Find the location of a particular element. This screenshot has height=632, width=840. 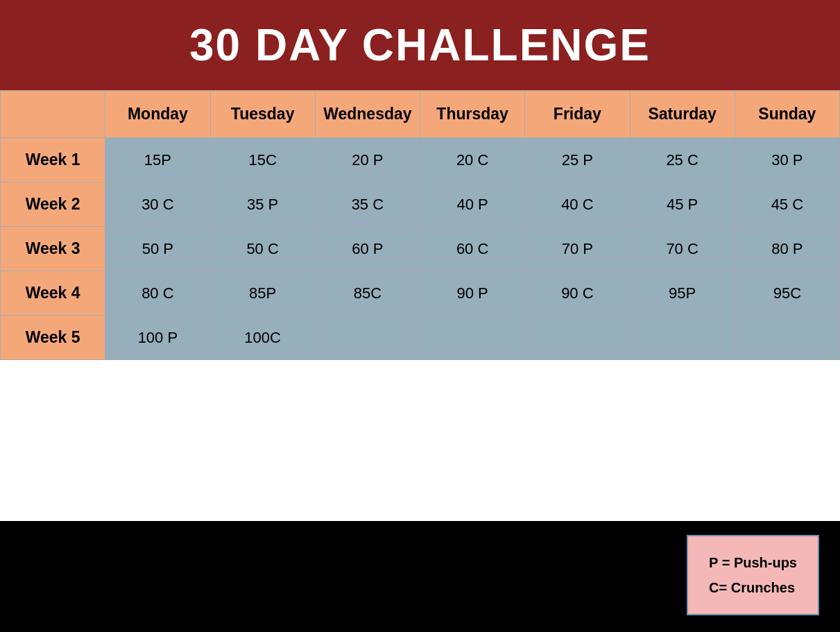

col-header-saturday: Saturday is located at coordinates (683, 114).